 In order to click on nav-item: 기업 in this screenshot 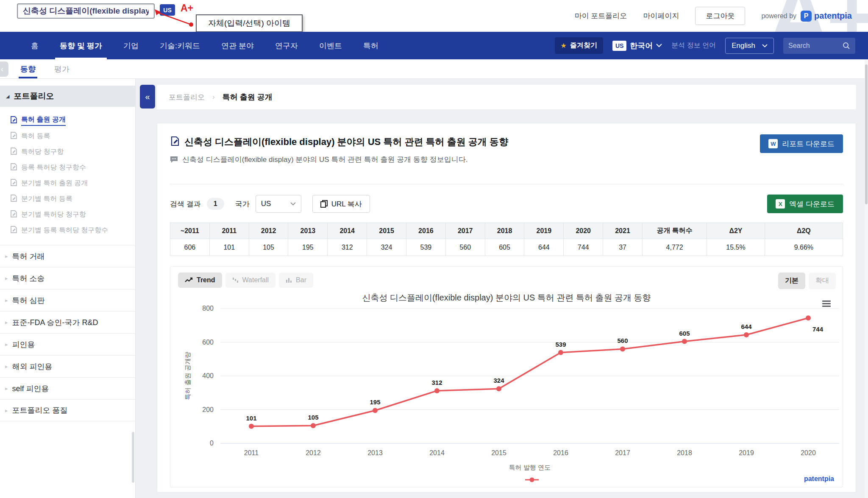, I will do `click(131, 46)`.